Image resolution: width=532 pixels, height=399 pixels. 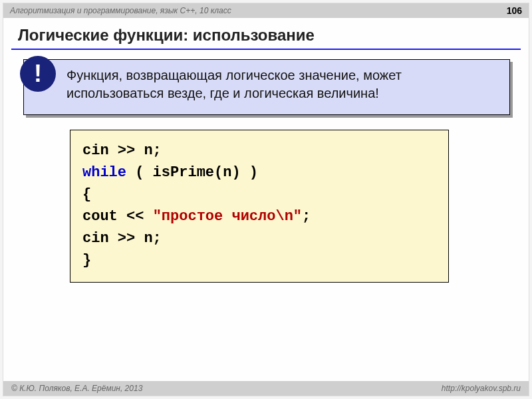 What do you see at coordinates (266, 11) in the screenshot?
I see `header-bar: Алгоритмизация и программирование, язык …` at bounding box center [266, 11].